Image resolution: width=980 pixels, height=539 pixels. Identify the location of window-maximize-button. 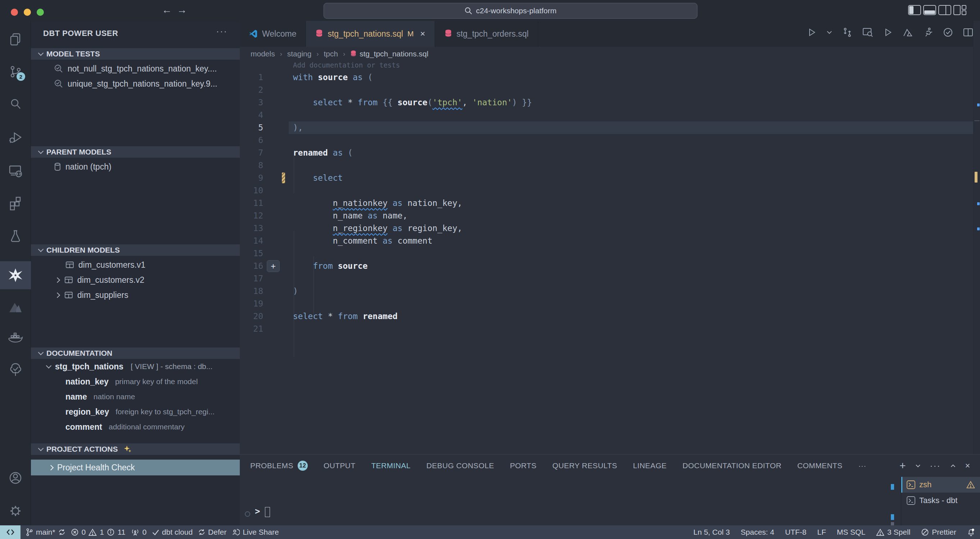
(40, 12).